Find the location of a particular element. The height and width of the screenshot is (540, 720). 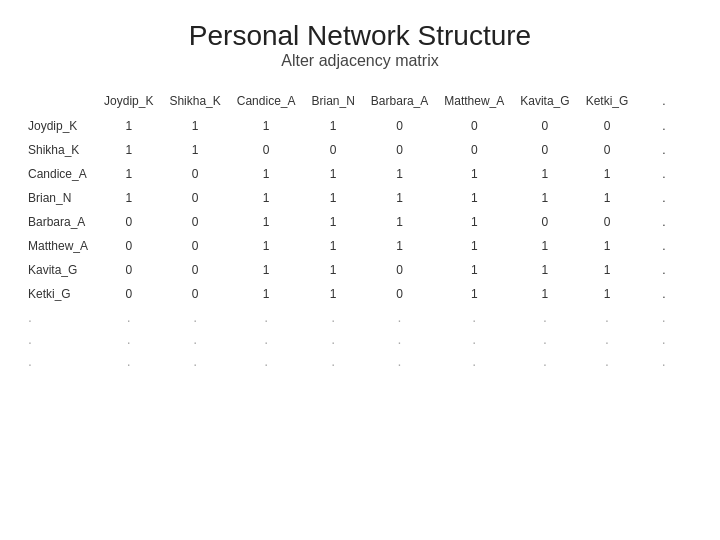

cell-1-1: 1 is located at coordinates (194, 150).